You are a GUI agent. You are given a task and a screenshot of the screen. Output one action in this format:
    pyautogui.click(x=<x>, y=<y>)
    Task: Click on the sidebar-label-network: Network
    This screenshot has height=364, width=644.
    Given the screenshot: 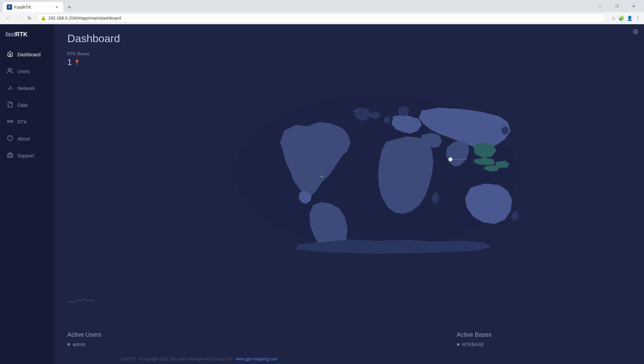 What is the action you would take?
    pyautogui.click(x=26, y=88)
    